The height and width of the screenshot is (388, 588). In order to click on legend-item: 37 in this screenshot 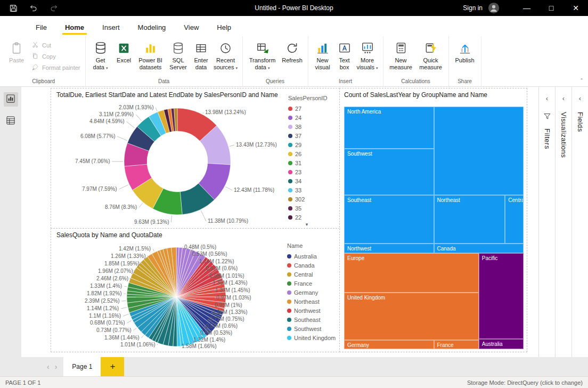, I will do `click(312, 135)`.